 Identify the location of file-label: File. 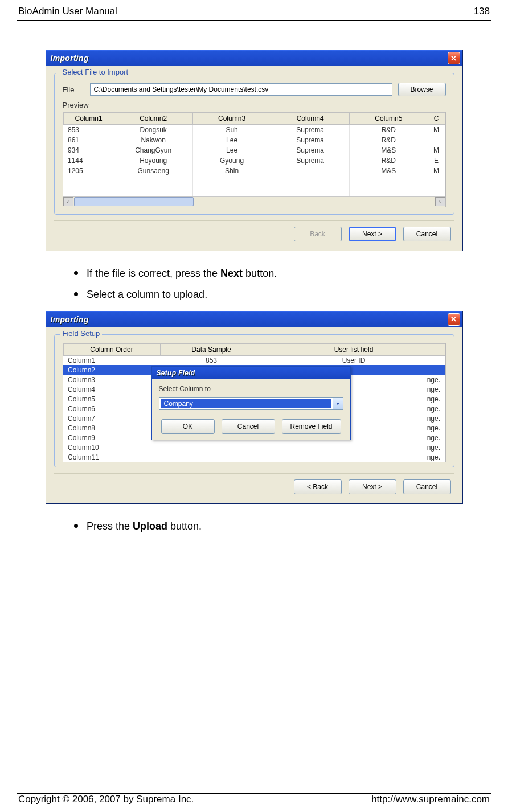
(73, 90).